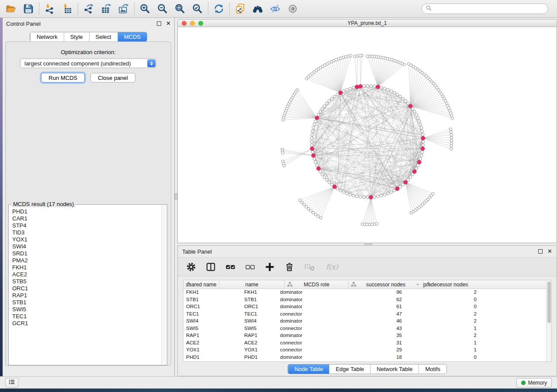 The width and height of the screenshot is (557, 392). What do you see at coordinates (67, 9) in the screenshot?
I see `import-table-button` at bounding box center [67, 9].